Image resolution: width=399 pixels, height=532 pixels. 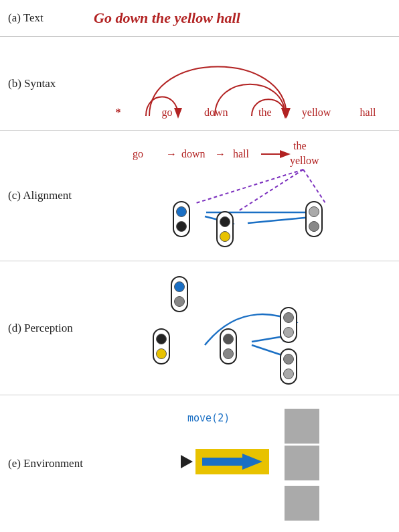 What do you see at coordinates (225, 229) in the screenshot?
I see `tlight-middle-c` at bounding box center [225, 229].